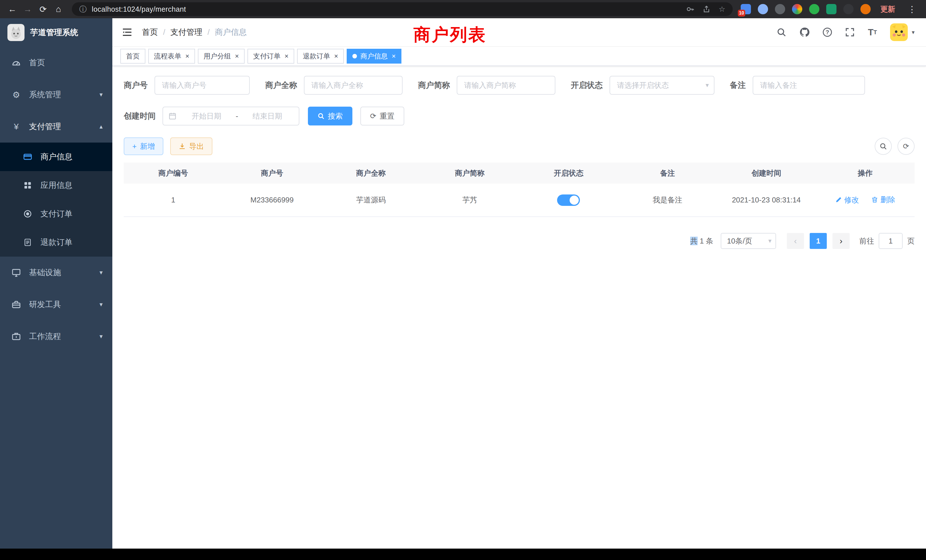 Image resolution: width=926 pixels, height=560 pixels. What do you see at coordinates (767, 200) in the screenshot?
I see `cell-create-time: 2021-10-23 08:31:14` at bounding box center [767, 200].